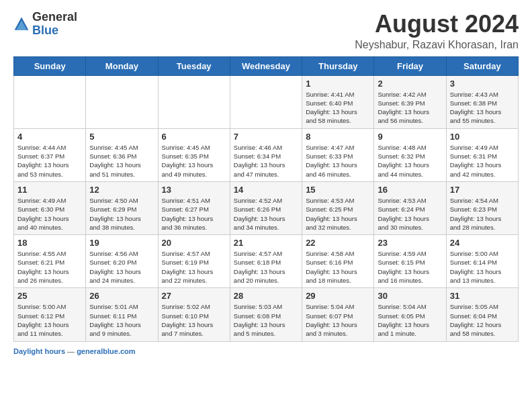 The height and width of the screenshot is (411, 532). Describe the element at coordinates (482, 154) in the screenshot. I see `calendar-cell: 10Sunrise: 4:49 AMSunset: 6:31 PMDayligh…` at that location.